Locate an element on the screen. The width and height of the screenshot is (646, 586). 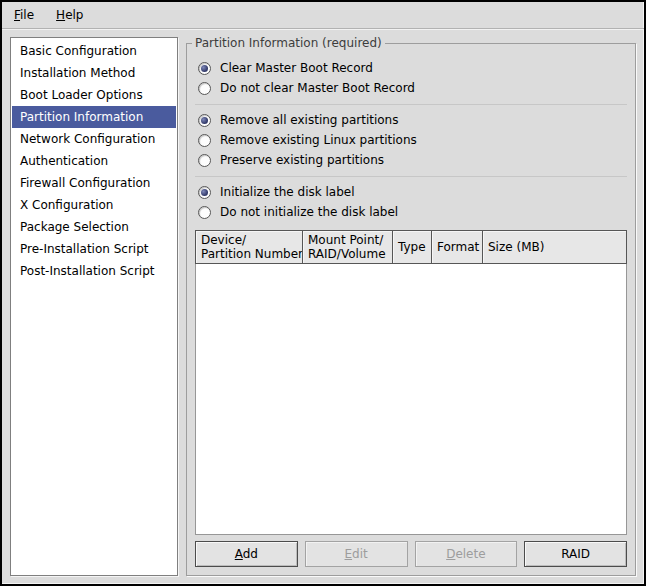
radio-label: Do not initialize the disk label is located at coordinates (309, 212).